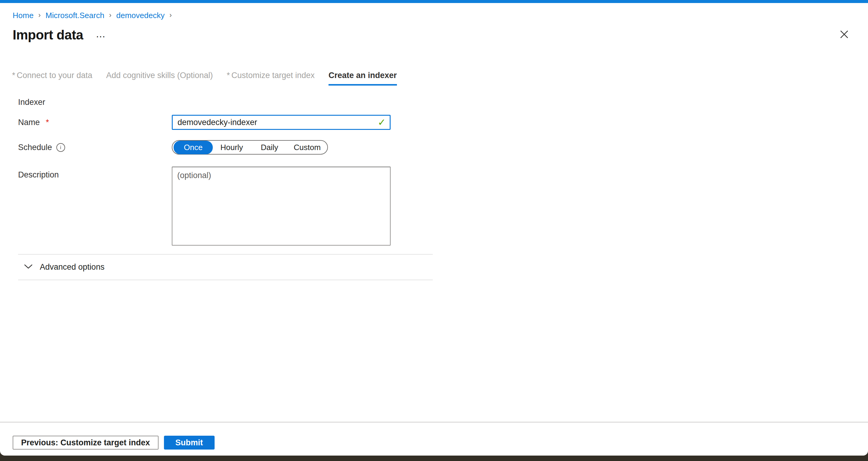 The height and width of the screenshot is (461, 868). Describe the element at coordinates (100, 35) in the screenshot. I see `more-options-icon: ⋯` at that location.